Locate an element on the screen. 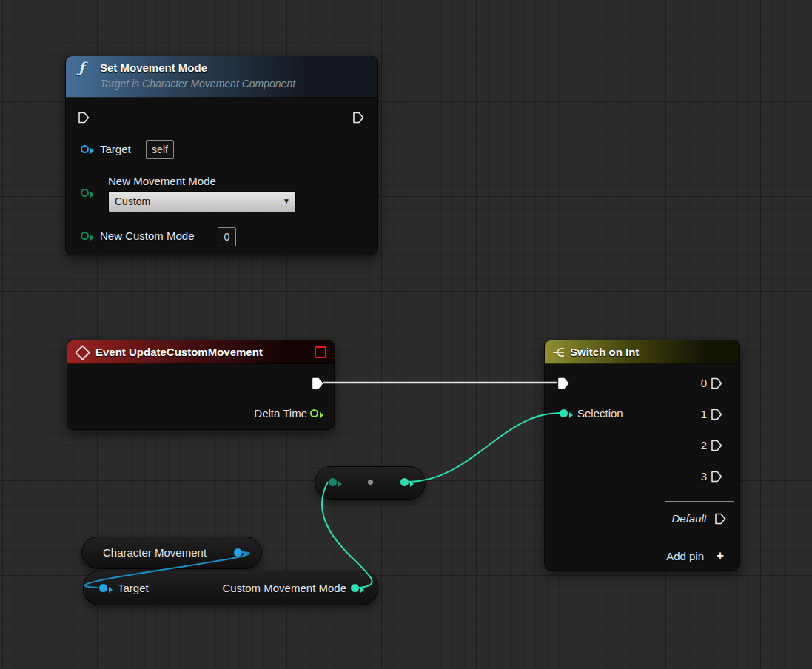  case-0-label: 0 is located at coordinates (704, 383).